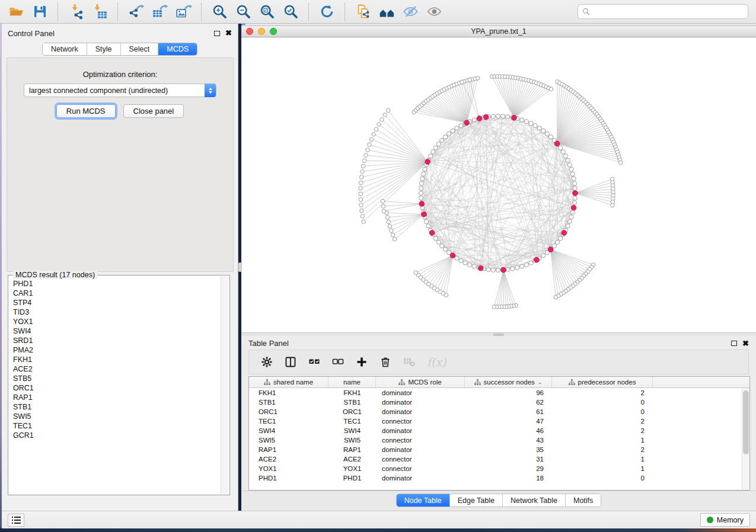  Describe the element at coordinates (509, 478) in the screenshot. I see `cell-successor-nodes: 18` at that location.